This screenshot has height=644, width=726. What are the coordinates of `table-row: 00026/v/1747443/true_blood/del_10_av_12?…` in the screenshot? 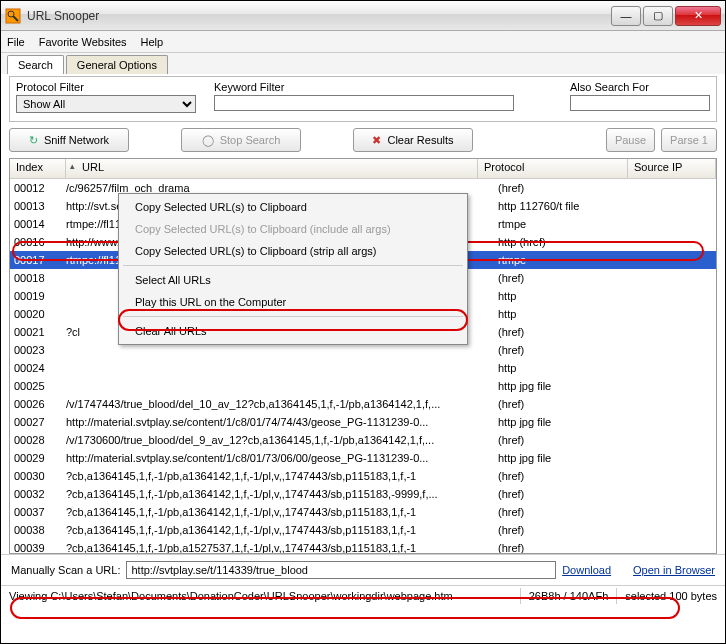 It's located at (363, 404).